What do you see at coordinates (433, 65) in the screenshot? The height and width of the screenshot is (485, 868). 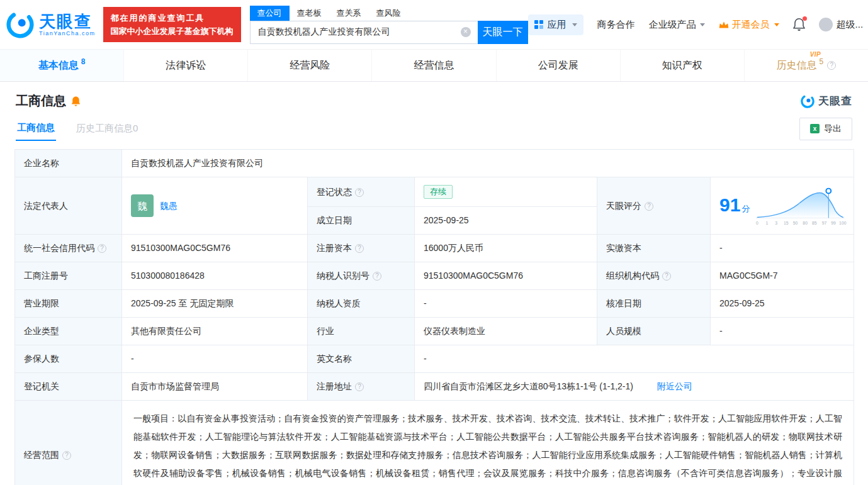 I see `tab-operation-info: 经营信息` at bounding box center [433, 65].